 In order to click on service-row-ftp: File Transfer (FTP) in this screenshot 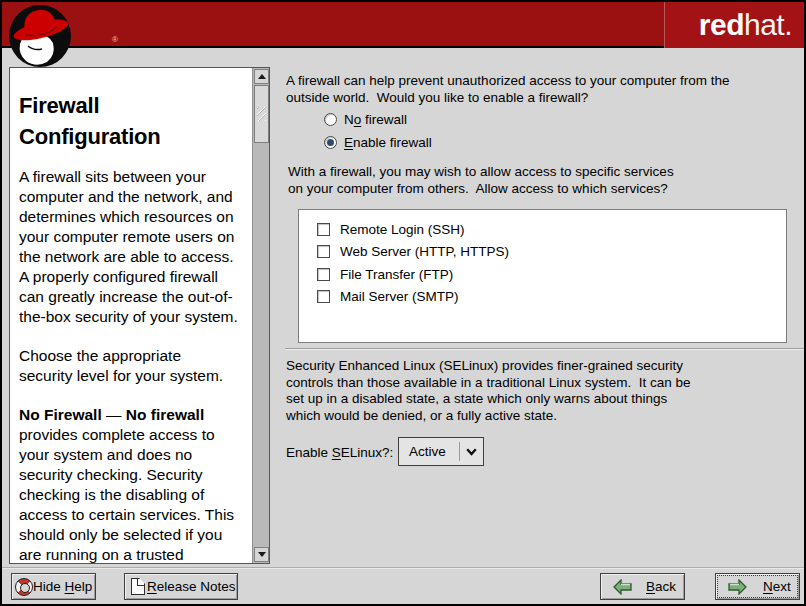, I will do `click(552, 274)`.